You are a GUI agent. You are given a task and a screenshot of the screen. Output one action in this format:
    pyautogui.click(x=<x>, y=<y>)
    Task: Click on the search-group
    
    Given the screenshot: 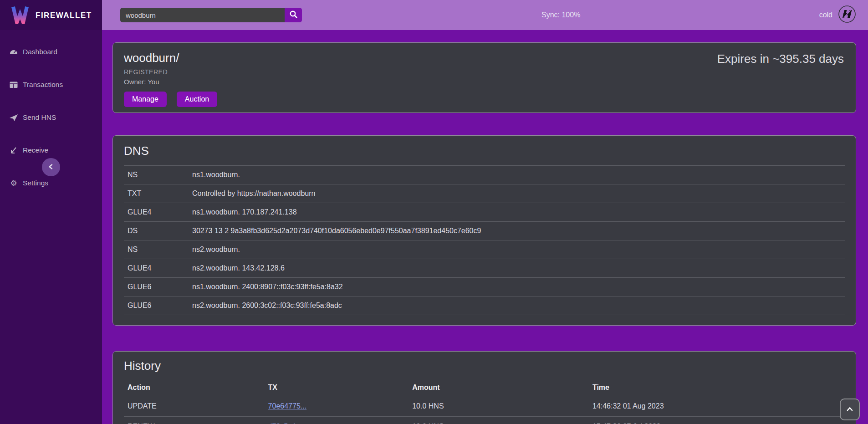 What is the action you would take?
    pyautogui.click(x=211, y=15)
    